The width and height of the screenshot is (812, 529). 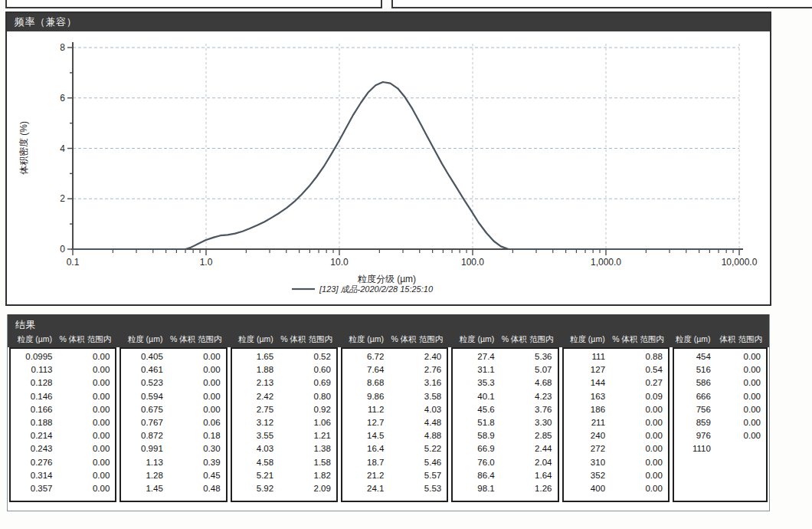 I want to click on particle-size-value: 8.68, so click(x=363, y=383).